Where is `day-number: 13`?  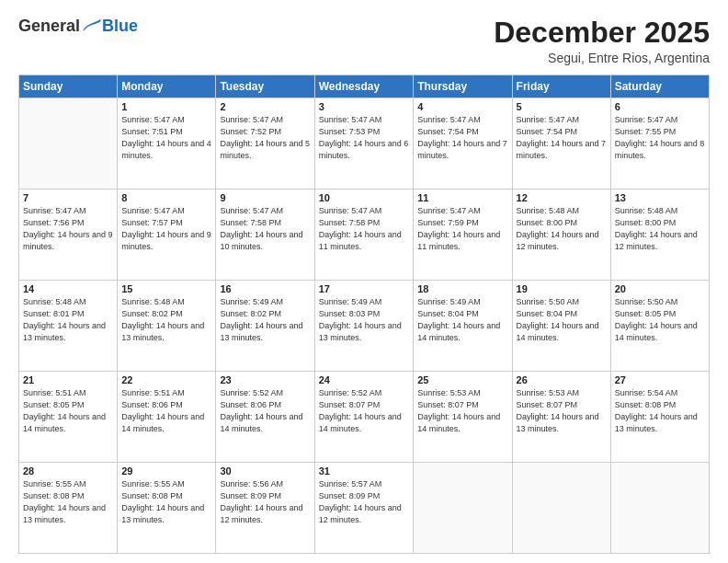
day-number: 13 is located at coordinates (660, 198).